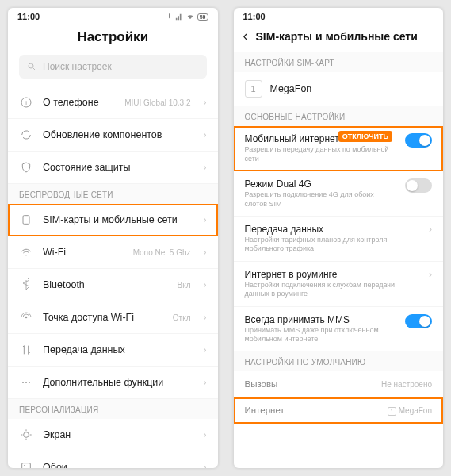  What do you see at coordinates (119, 221) in the screenshot?
I see `row-label: SIM-карты и мобильные сети` at bounding box center [119, 221].